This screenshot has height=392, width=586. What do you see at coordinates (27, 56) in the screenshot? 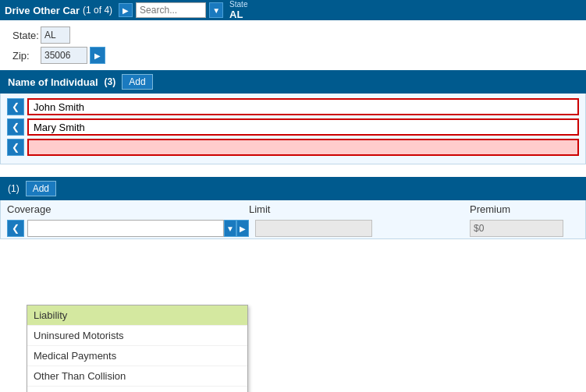
I see `zip-label: Zip:` at bounding box center [27, 56].